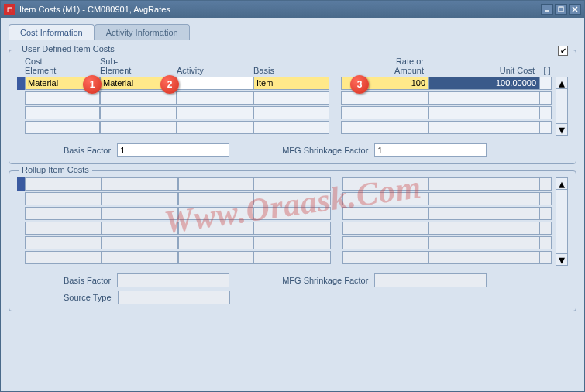 The height and width of the screenshot is (392, 585). I want to click on tab-cost-information: Cost Information, so click(51, 33).